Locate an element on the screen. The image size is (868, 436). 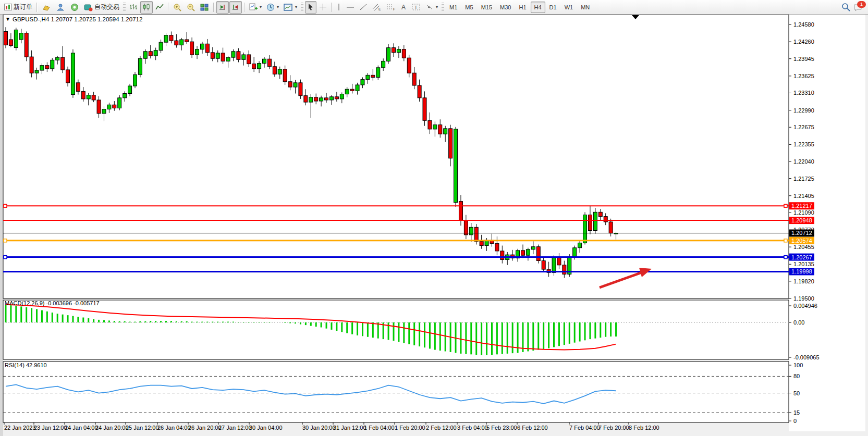
template-button: ▾ is located at coordinates (290, 7).